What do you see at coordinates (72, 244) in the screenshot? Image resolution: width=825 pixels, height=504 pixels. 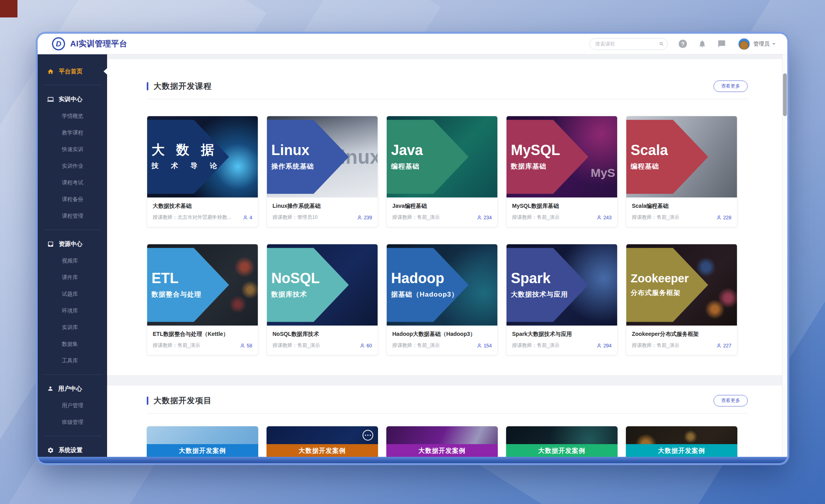 I see `sidebar-section-resource-center: 资源中心` at bounding box center [72, 244].